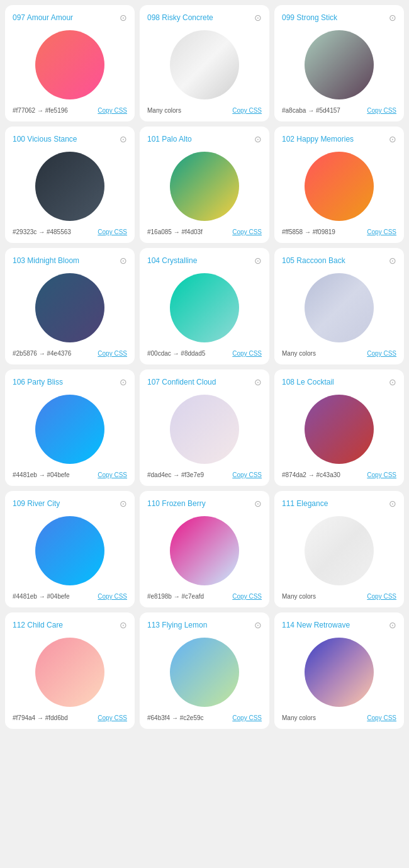 The width and height of the screenshot is (409, 868). I want to click on card-header: 109 River City ⊙, so click(70, 504).